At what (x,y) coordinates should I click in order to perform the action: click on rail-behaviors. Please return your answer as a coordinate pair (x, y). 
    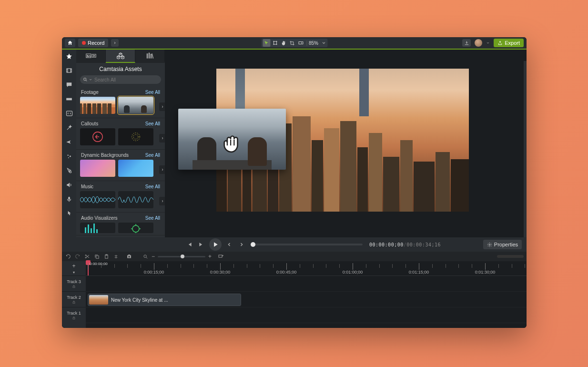
    Looking at the image, I should click on (69, 128).